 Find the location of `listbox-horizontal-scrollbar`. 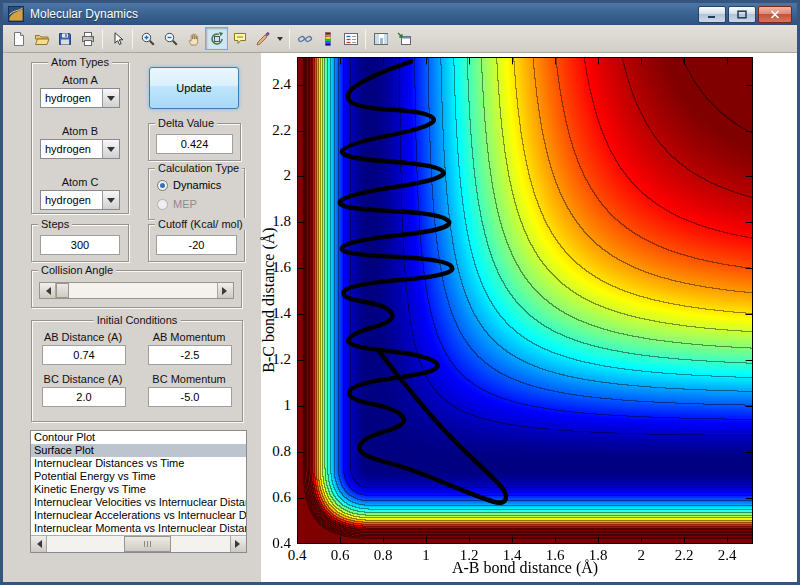

listbox-horizontal-scrollbar is located at coordinates (138, 544).